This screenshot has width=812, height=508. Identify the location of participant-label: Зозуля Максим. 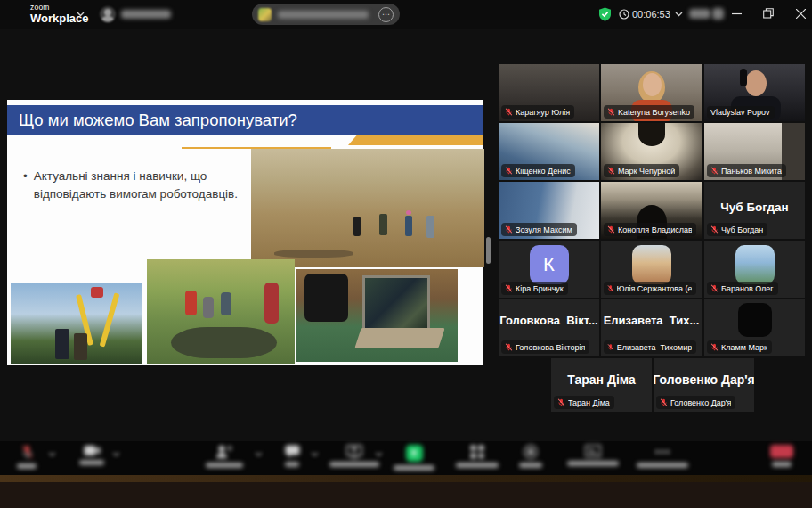
(540, 230).